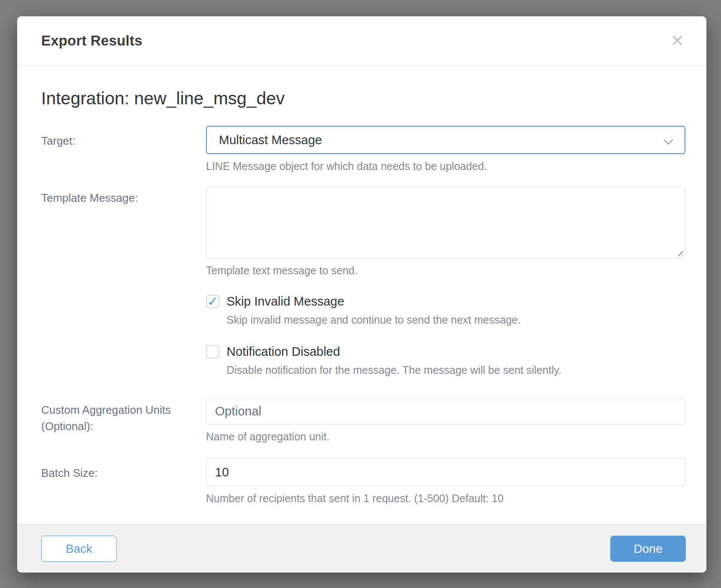 The image size is (721, 588). What do you see at coordinates (79, 549) in the screenshot?
I see `back-button: Back` at bounding box center [79, 549].